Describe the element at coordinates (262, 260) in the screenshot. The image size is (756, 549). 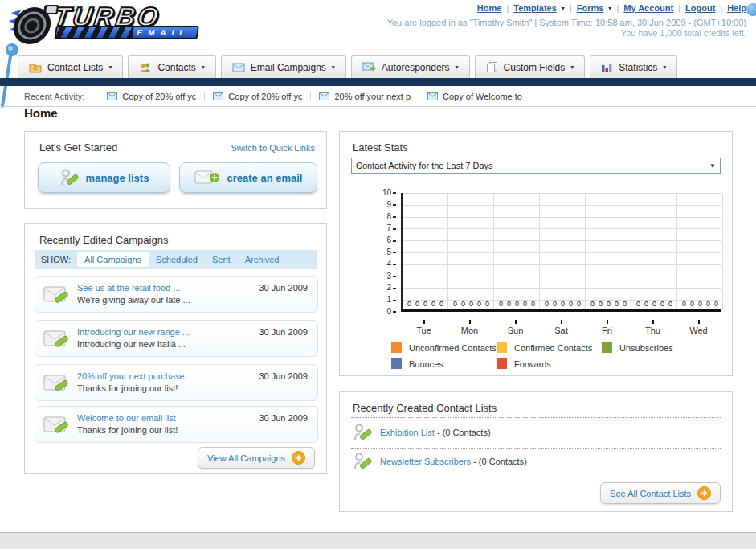
I see `filter-archived: Archived` at that location.